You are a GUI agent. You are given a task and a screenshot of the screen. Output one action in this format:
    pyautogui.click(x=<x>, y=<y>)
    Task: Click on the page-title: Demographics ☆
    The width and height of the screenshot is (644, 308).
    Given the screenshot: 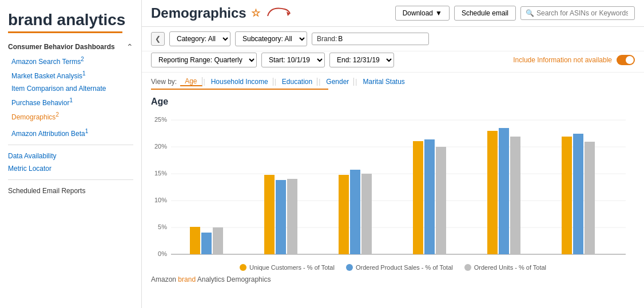 What is the action you would take?
    pyautogui.click(x=222, y=13)
    